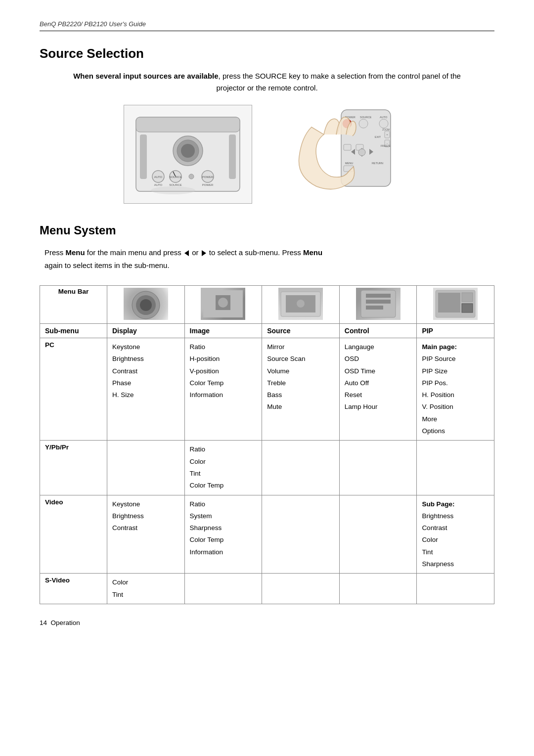 The image size is (534, 756). I want to click on pc-pip-items: Main page: PIP SourcePIP SizePIP Pos.H. …, so click(456, 390).